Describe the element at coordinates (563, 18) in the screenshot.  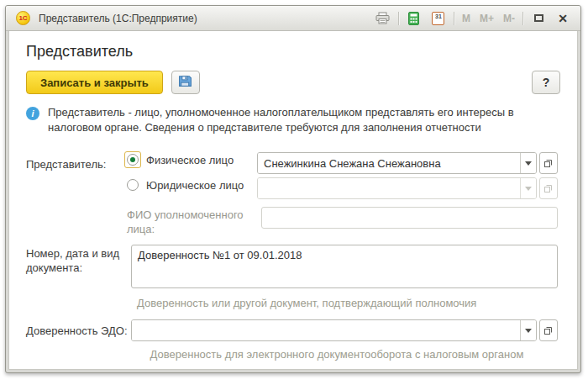
I see `close-icon: ✕` at that location.